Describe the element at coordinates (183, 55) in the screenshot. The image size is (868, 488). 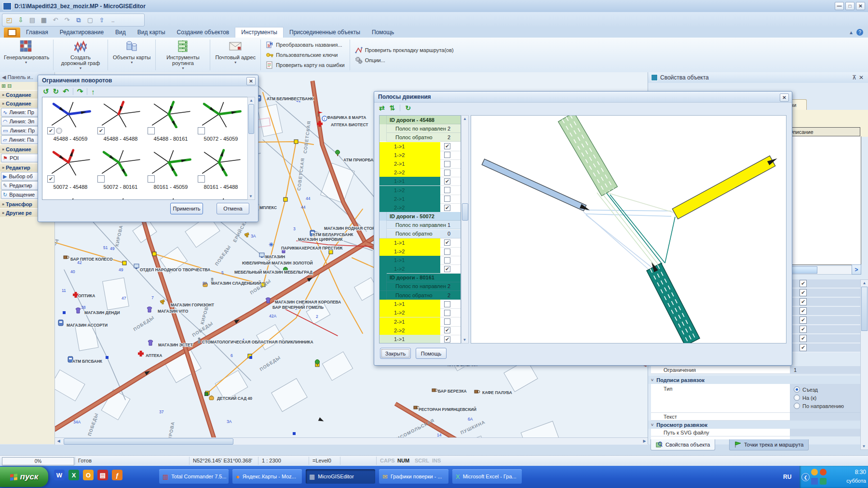
I see `ribbon-button-routing: Инструменты роутинга▾` at that location.